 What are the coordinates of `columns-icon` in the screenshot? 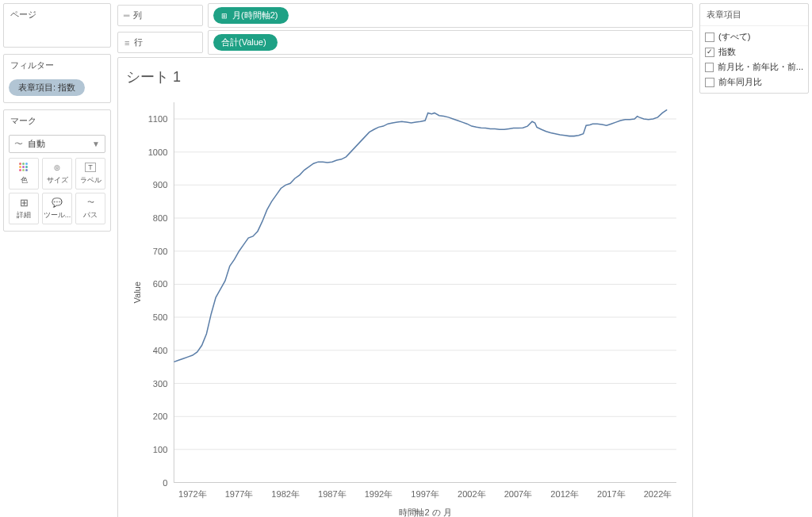 It's located at (127, 16).